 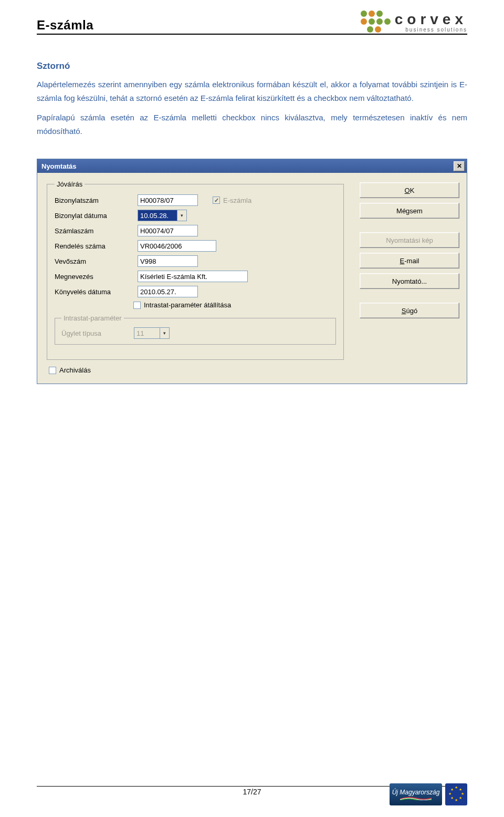 What do you see at coordinates (137, 305) in the screenshot?
I see `checkbox-intrastat-atallitasa` at bounding box center [137, 305].